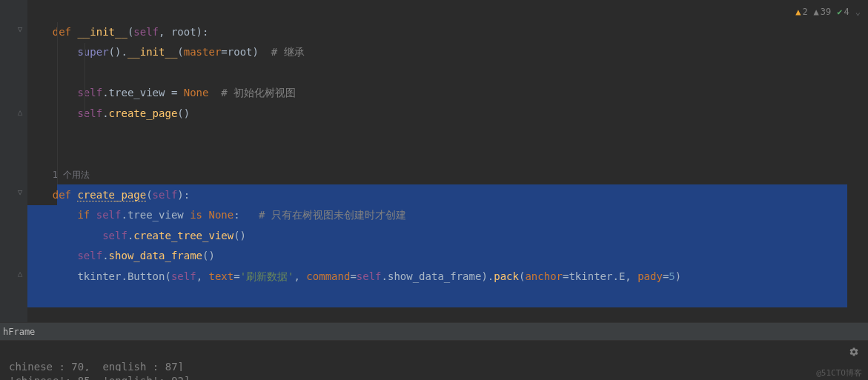 Image resolution: width=868 pixels, height=380 pixels. What do you see at coordinates (434, 331) in the screenshot?
I see `breadcrumb: hFrame` at bounding box center [434, 331].